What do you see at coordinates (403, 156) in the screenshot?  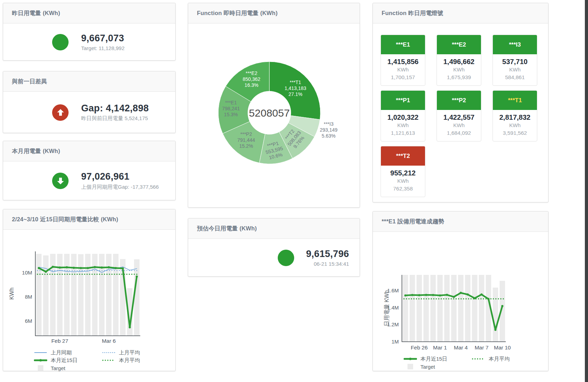 I see `light-tile-label: ***T2` at bounding box center [403, 156].